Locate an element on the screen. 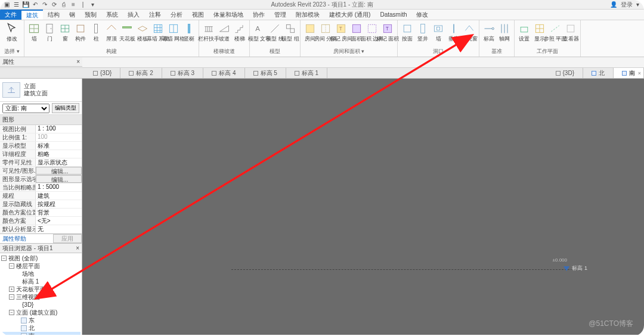 Image resolution: width=644 pixels, height=336 pixels. tree-item-3d: {3D} is located at coordinates (41, 305).